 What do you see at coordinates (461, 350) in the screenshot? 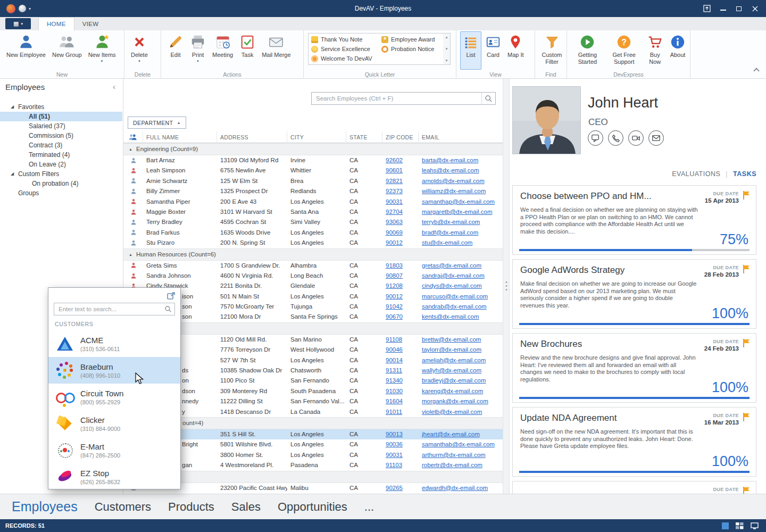
I see `email-link: taylorr@dx-email.com` at bounding box center [461, 350].